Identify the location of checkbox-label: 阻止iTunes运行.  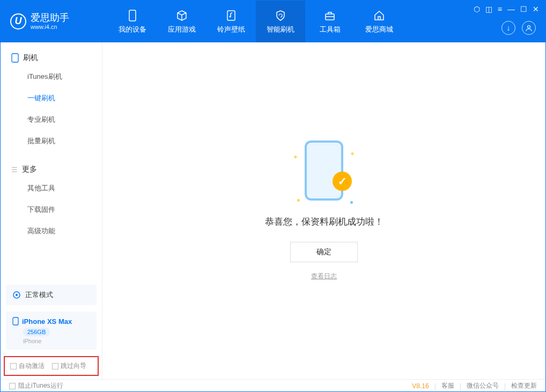
(41, 386).